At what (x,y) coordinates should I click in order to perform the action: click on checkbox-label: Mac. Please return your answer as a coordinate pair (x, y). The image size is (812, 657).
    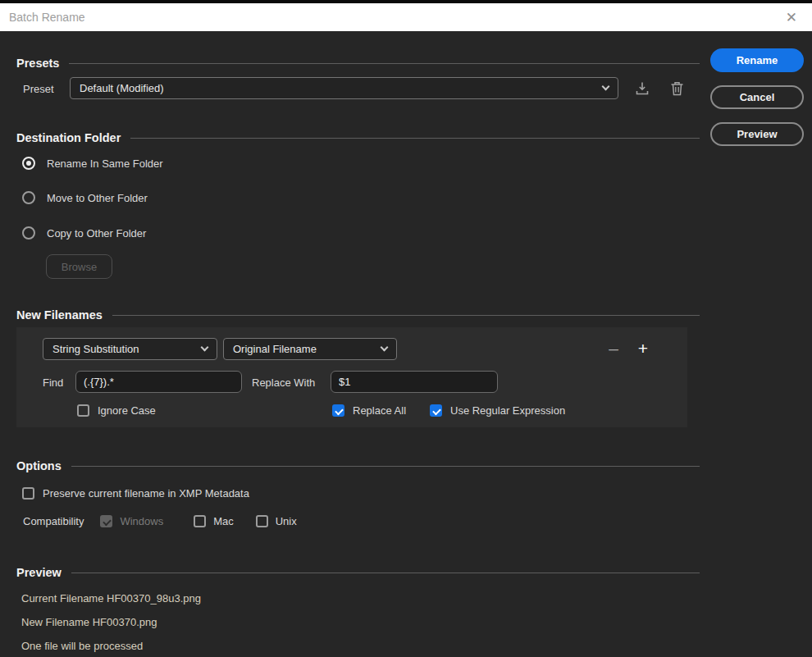
    Looking at the image, I should click on (223, 522).